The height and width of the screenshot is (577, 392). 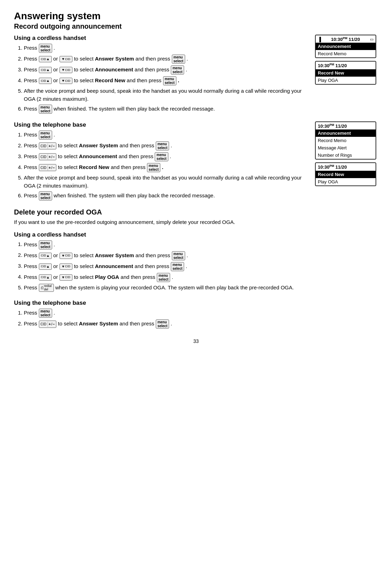 What do you see at coordinates (346, 73) in the screenshot?
I see `screen-item-record-new-1: Record New` at bounding box center [346, 73].